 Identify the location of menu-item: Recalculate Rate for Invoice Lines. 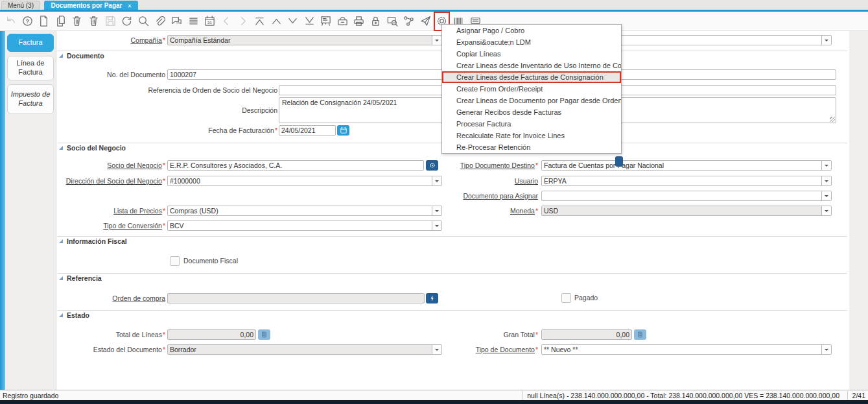
(532, 136).